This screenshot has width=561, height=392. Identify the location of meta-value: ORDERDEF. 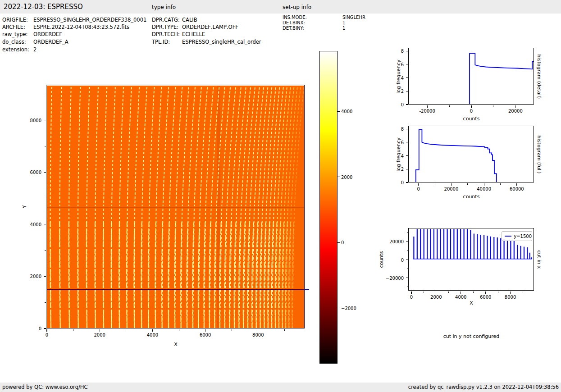
(48, 34).